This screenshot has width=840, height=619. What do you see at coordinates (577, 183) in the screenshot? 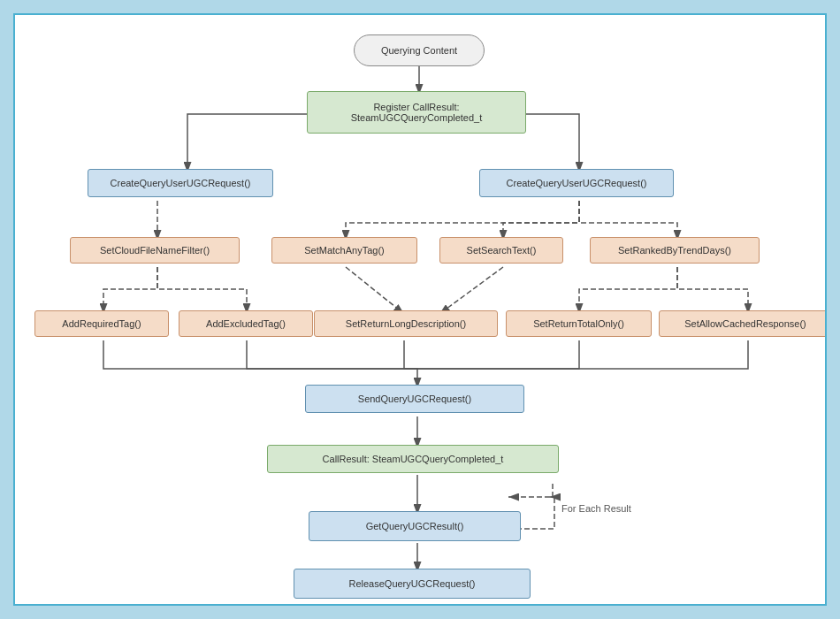
I see `node-create-query-right: CreateQueryUserUGCRequest()` at bounding box center [577, 183].